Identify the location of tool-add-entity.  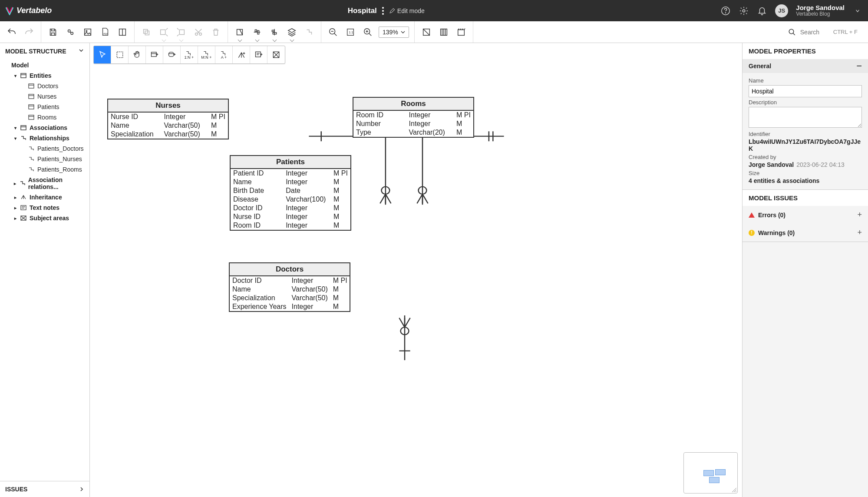
(155, 55).